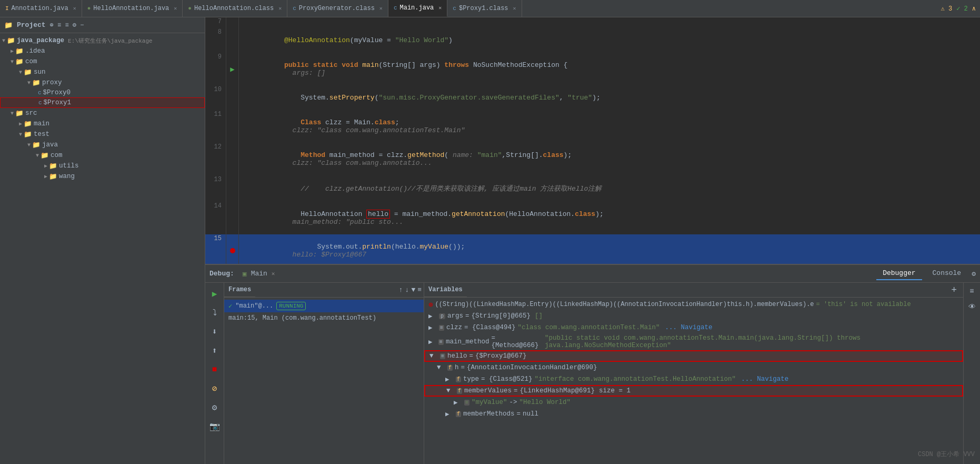 This screenshot has height=464, width=980. I want to click on var-hello: ▼ ≡ hello = {$Proxy1@667}, so click(694, 356).